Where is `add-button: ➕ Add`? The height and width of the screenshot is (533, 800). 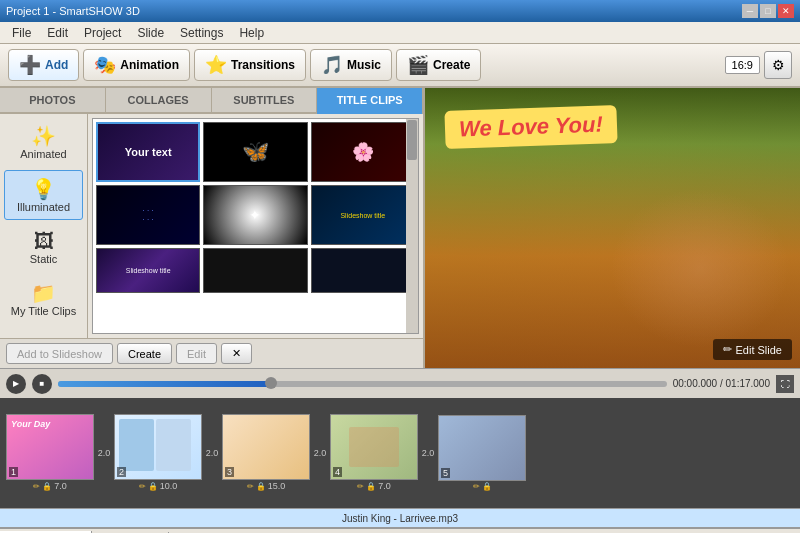
add-button: ➕ Add is located at coordinates (44, 65).